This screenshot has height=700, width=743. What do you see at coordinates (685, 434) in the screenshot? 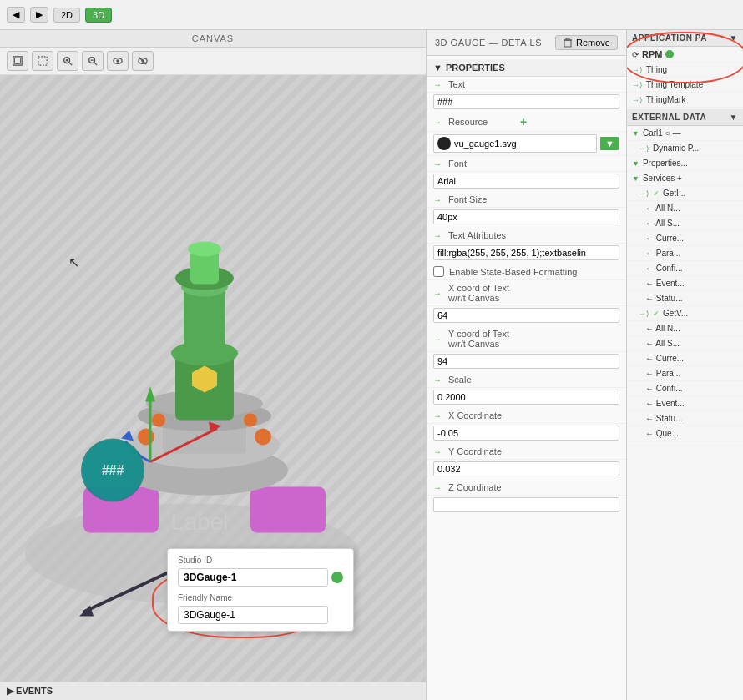
I see `app-panel-getv-que: ← Que...` at bounding box center [685, 434].